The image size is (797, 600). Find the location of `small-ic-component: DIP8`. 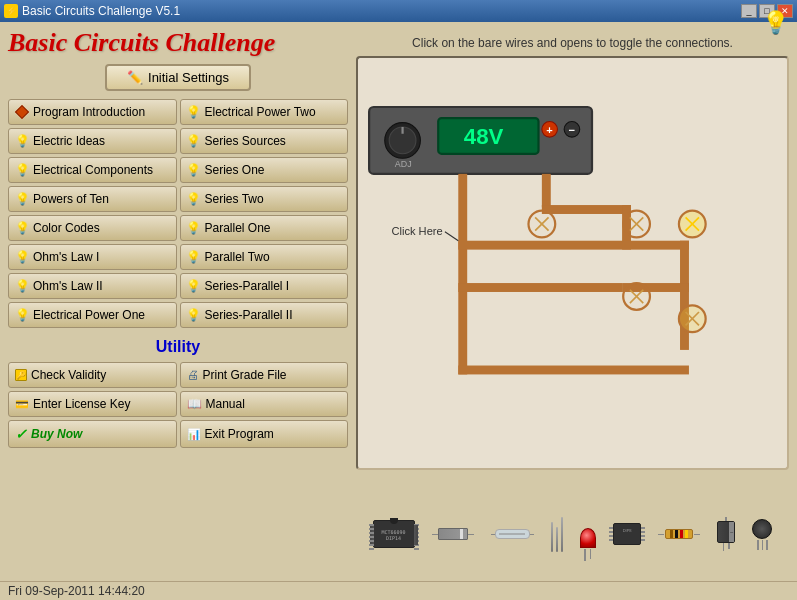

small-ic-component: DIP8 is located at coordinates (627, 534).